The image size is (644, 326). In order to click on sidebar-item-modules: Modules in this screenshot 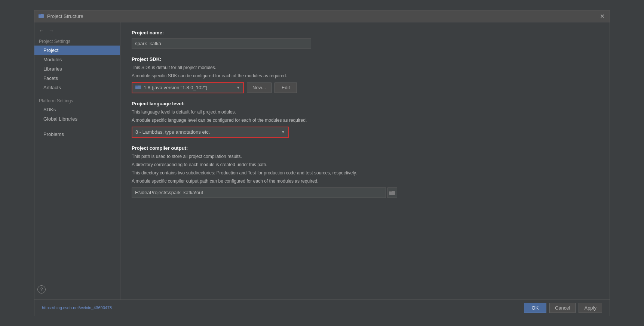, I will do `click(77, 60)`.